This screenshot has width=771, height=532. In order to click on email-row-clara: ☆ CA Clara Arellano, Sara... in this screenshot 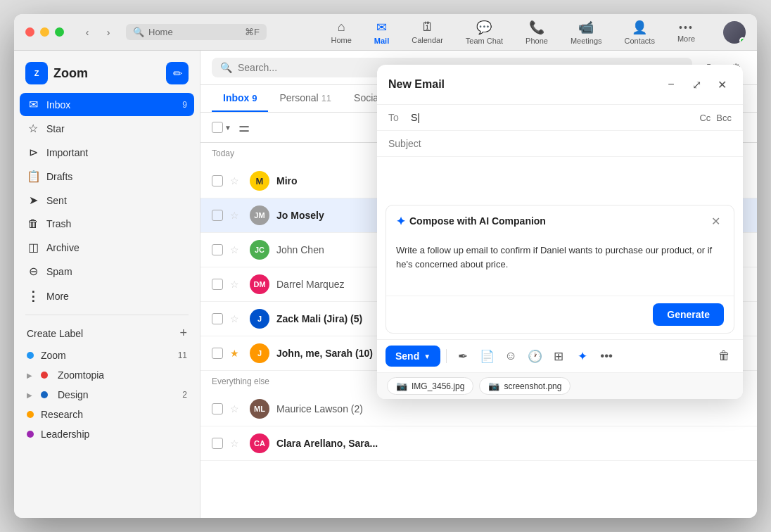, I will do `click(478, 443)`.